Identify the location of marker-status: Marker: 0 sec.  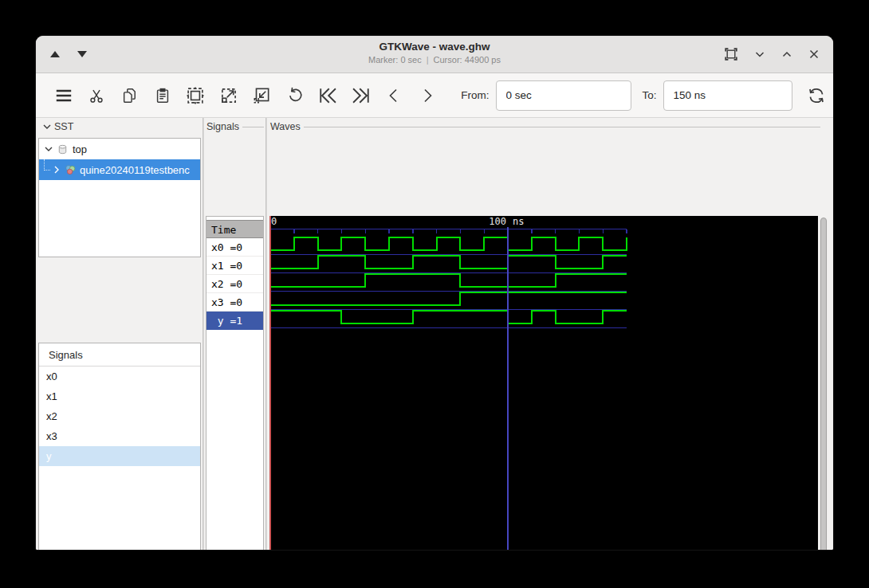
(395, 60).